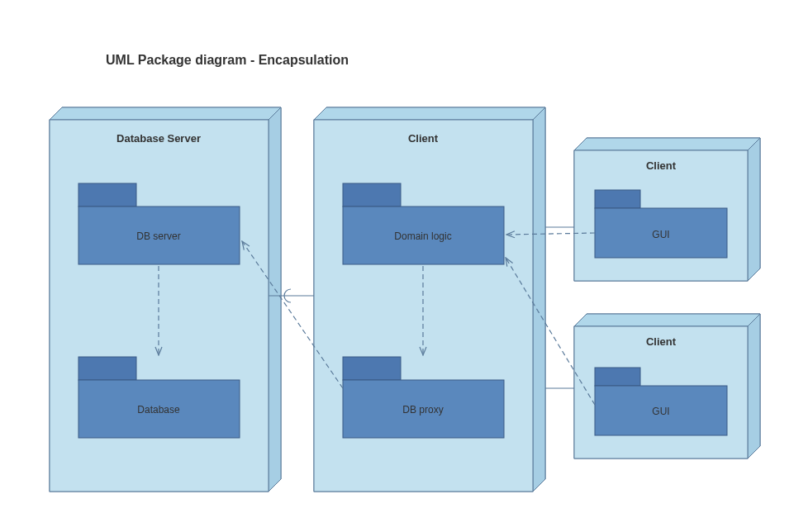 This screenshot has height=532, width=789. I want to click on node-database-server-label: Database Server, so click(159, 139).